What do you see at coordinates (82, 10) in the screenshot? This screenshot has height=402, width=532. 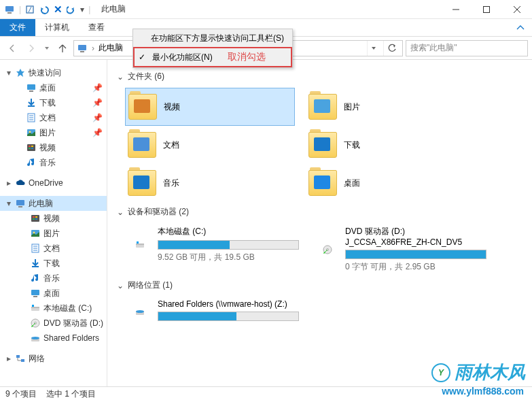 I see `qat-dropdown-icon: ▾` at bounding box center [82, 10].